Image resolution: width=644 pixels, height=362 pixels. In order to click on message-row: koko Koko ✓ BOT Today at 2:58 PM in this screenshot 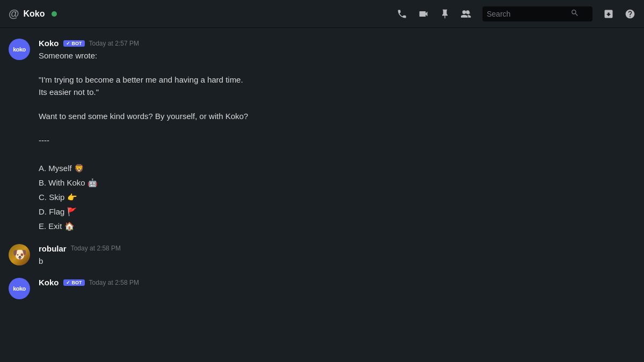, I will do `click(322, 289)`.